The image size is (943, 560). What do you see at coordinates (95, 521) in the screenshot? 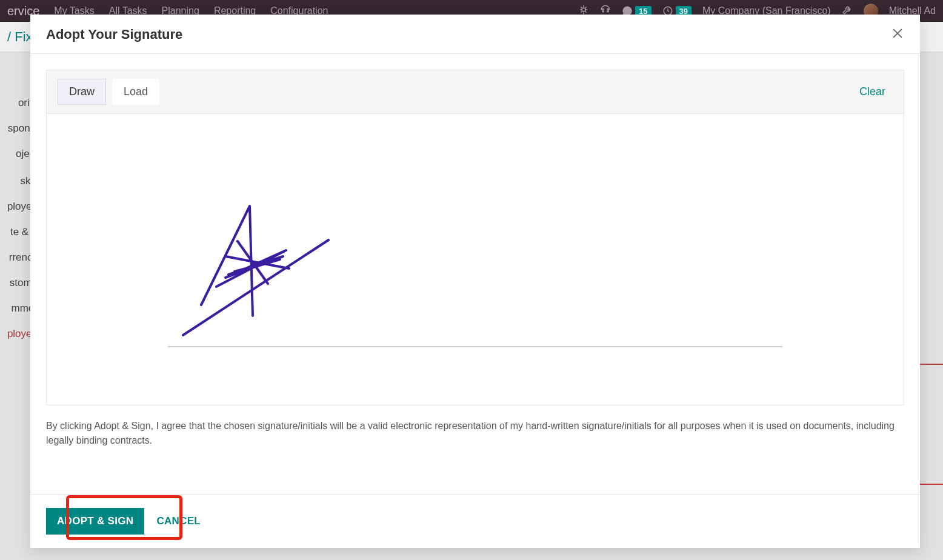
I see `adopt-sign-button: ADOPT & SIGN` at bounding box center [95, 521].